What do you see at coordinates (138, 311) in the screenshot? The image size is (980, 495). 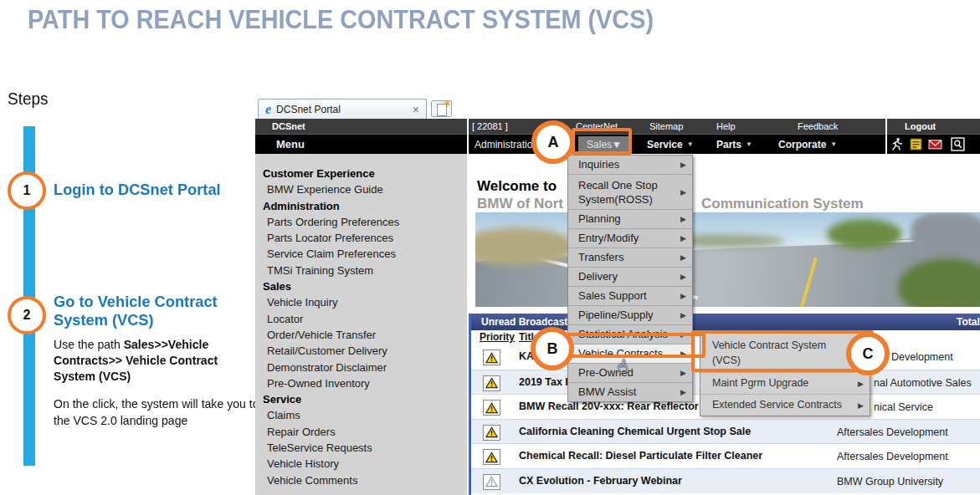 I see `step-2-title: Go to Vehicle Contract System (VCS)` at bounding box center [138, 311].